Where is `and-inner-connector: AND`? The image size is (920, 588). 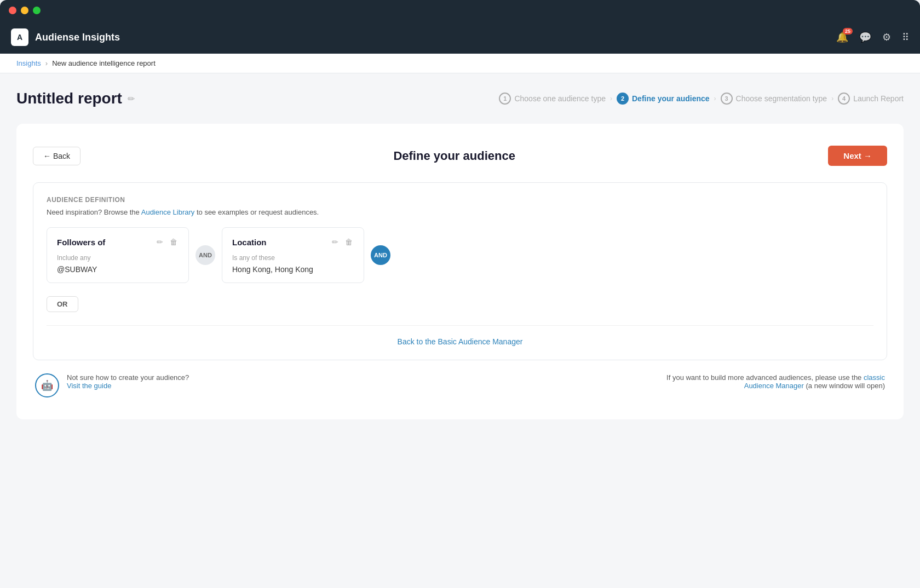 and-inner-connector: AND is located at coordinates (205, 255).